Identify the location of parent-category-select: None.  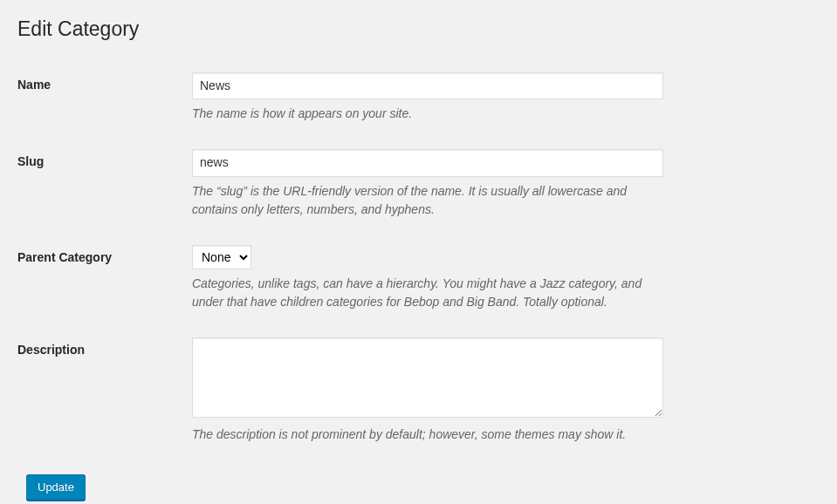
(222, 257).